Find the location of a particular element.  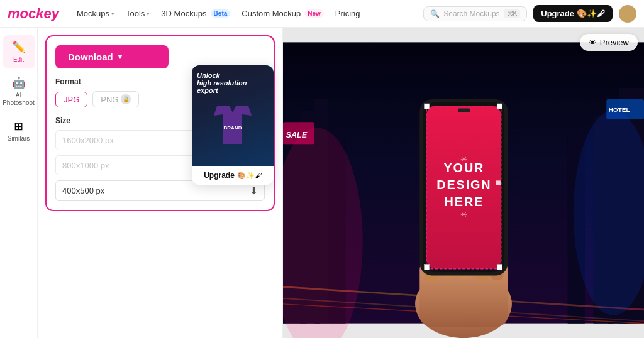

edit-icon: ✏️ is located at coordinates (19, 47).